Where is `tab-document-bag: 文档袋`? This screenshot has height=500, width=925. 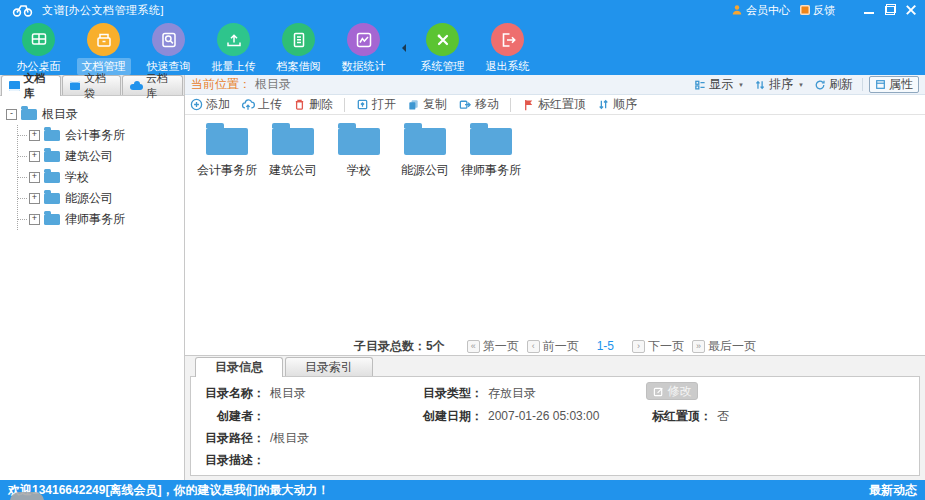 tab-document-bag: 文档袋 is located at coordinates (92, 85).